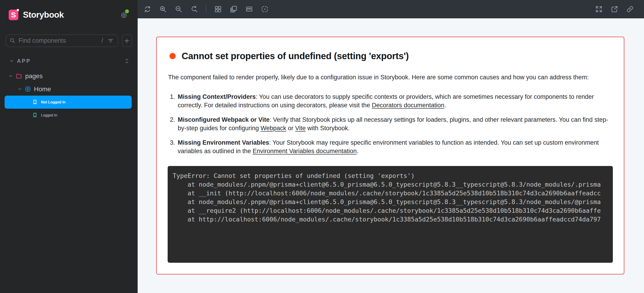 Image resolution: width=644 pixels, height=293 pixels. What do you see at coordinates (391, 56) in the screenshot?
I see `error-title-row: Cannot set properties of undefined (sett…` at bounding box center [391, 56].